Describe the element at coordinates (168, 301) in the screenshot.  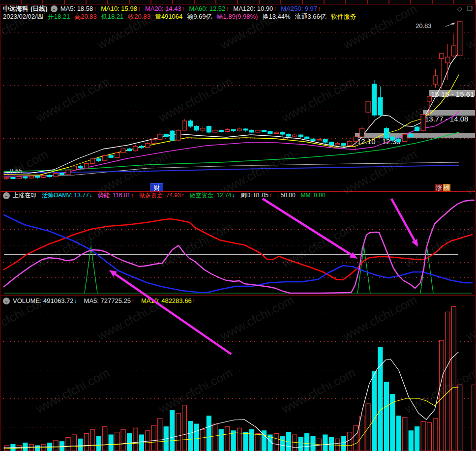
I see `stat-item: MA10: 482283.66↑` at that location.